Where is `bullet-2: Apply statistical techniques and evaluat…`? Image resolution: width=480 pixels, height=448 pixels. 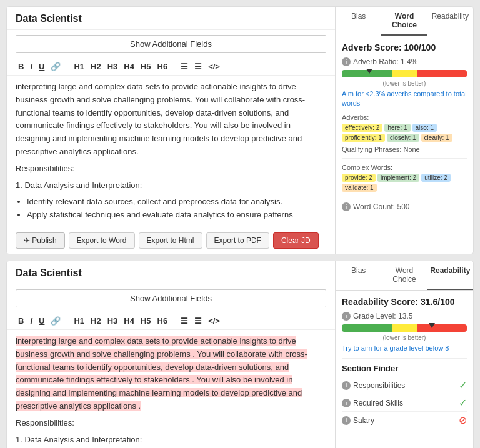 bullet-2: Apply statistical techniques and evaluat… is located at coordinates (176, 215).